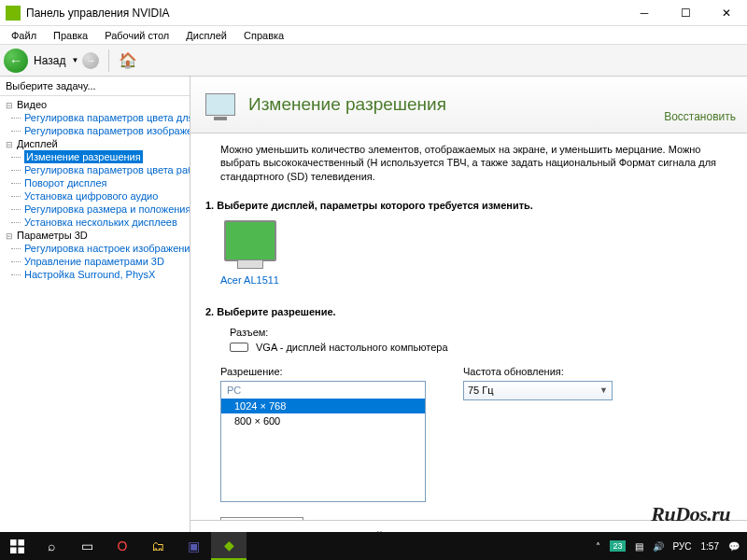  I want to click on tray-notifications-icon: 💬, so click(734, 547).